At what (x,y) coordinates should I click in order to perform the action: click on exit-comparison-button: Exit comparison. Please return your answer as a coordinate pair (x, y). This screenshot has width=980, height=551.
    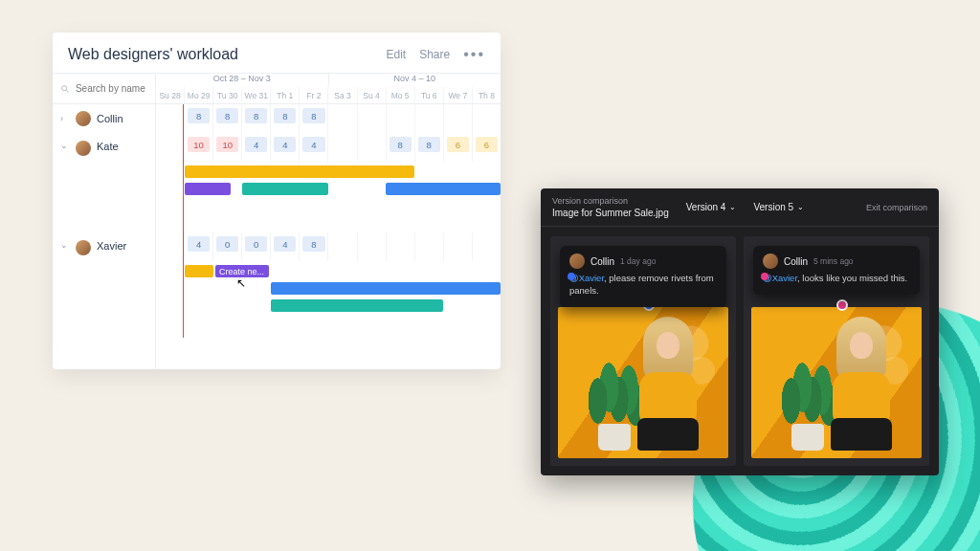
    Looking at the image, I should click on (897, 208).